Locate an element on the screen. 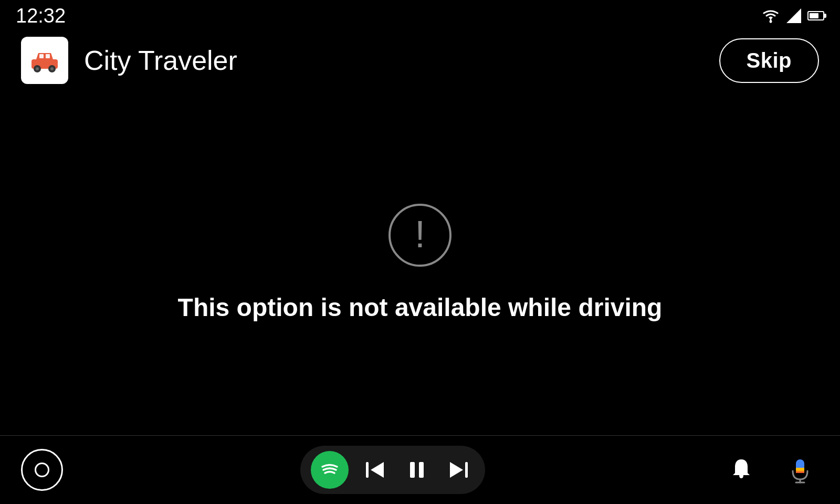 The image size is (840, 504). skip-button: Skip is located at coordinates (769, 61).